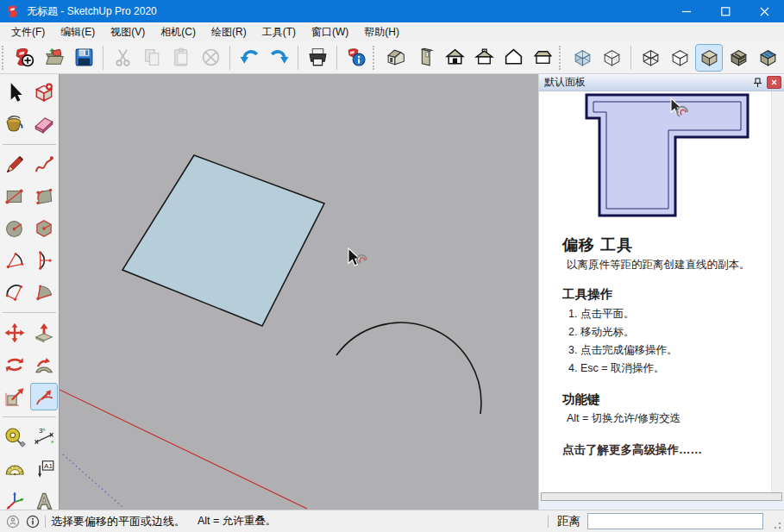 This screenshot has width=784, height=532. I want to click on instructor-description: 以离原件等距的距离创建直线的副本。, so click(665, 265).